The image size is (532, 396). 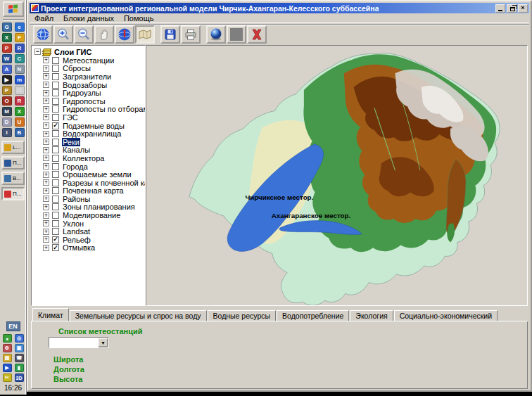 What do you see at coordinates (77, 68) in the screenshot?
I see `layer-label: Сбросы` at bounding box center [77, 68].